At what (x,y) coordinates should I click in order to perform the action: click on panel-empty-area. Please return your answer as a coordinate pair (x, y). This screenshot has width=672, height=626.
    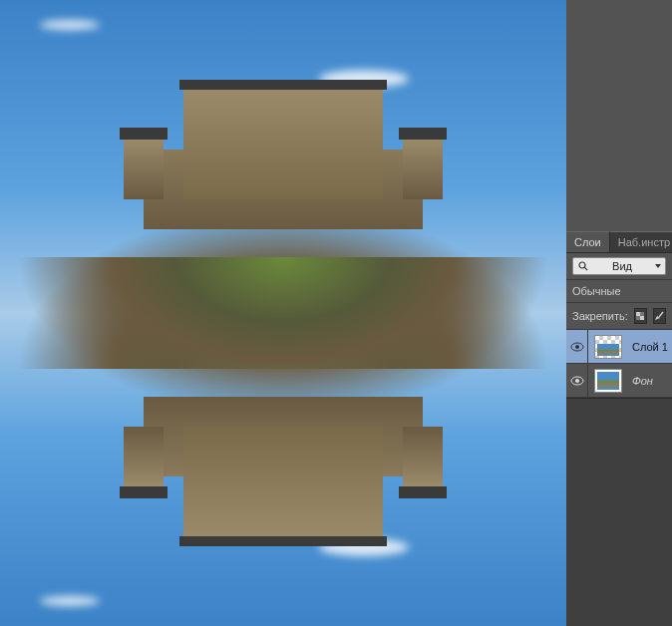
    Looking at the image, I should click on (619, 512).